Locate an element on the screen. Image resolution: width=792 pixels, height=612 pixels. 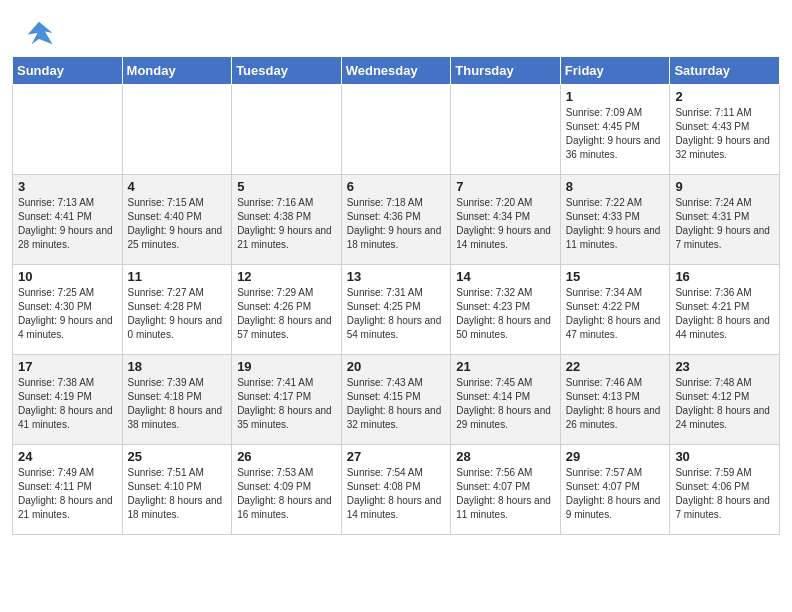
day-number: 12 is located at coordinates (286, 276).